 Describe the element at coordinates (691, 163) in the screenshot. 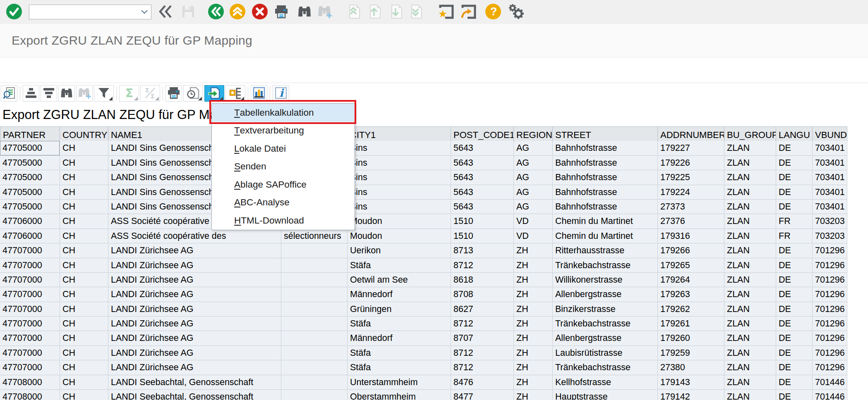

I see `table-cell: 179226` at that location.